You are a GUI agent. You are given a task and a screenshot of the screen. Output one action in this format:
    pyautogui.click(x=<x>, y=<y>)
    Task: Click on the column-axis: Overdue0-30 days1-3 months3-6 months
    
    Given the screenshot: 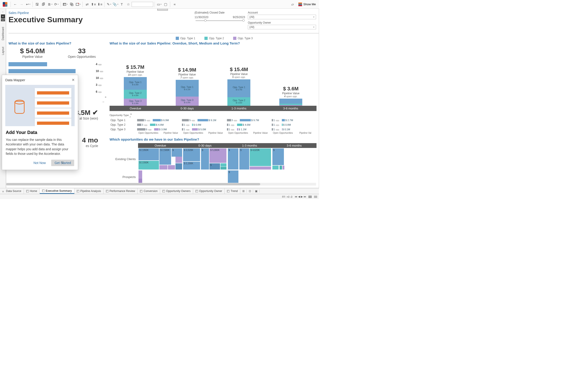 What is the action you would take?
    pyautogui.click(x=213, y=108)
    